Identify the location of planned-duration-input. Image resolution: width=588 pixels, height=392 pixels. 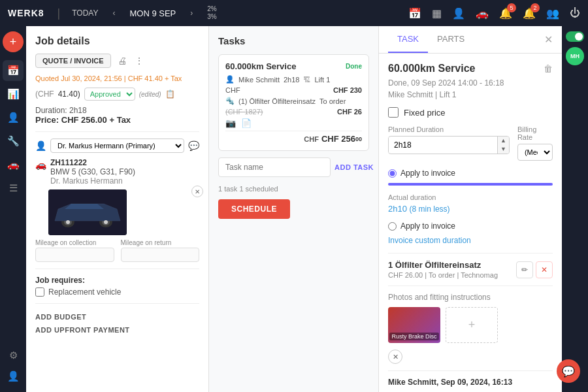
(443, 145).